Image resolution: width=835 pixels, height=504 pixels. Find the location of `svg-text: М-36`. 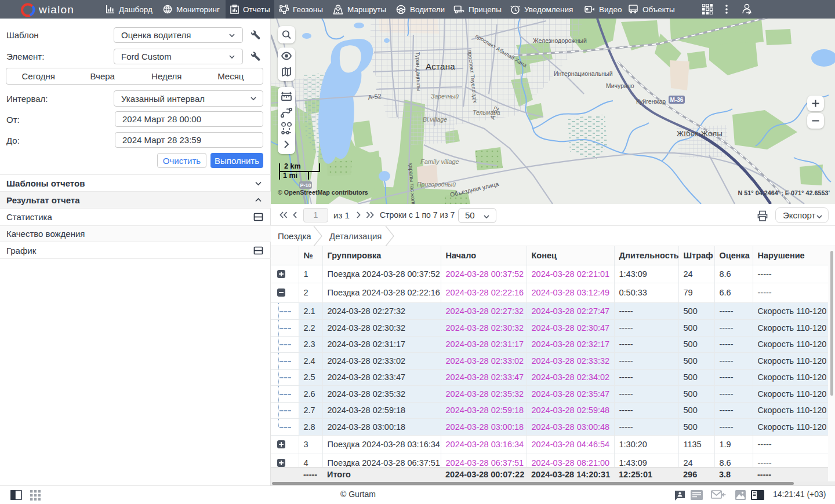

svg-text: М-36 is located at coordinates (677, 100).